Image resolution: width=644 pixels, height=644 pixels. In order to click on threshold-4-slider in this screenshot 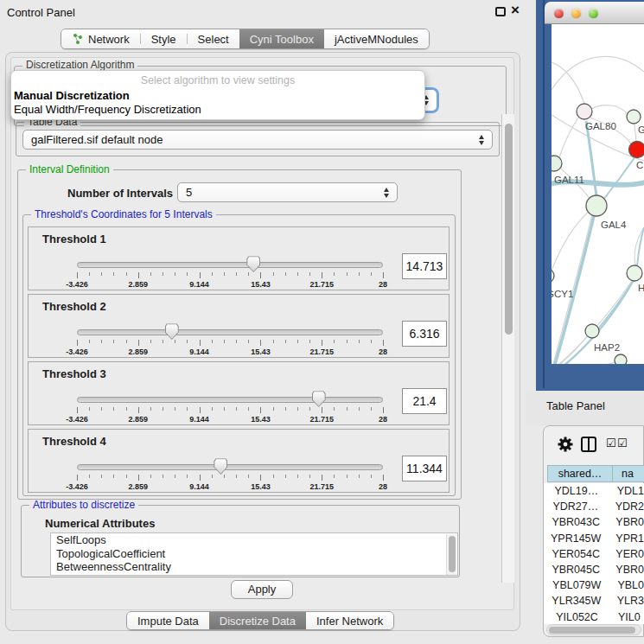, I will do `click(230, 467)`.